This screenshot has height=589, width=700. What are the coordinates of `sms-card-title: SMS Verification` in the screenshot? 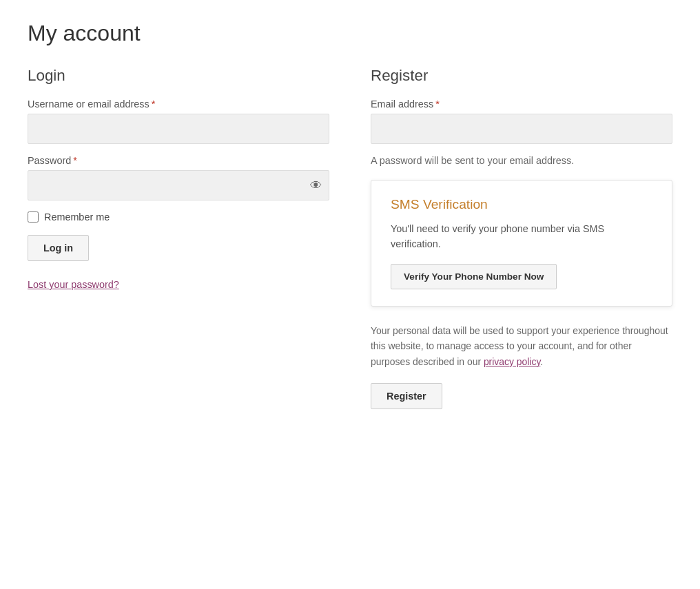 It's located at (522, 205).